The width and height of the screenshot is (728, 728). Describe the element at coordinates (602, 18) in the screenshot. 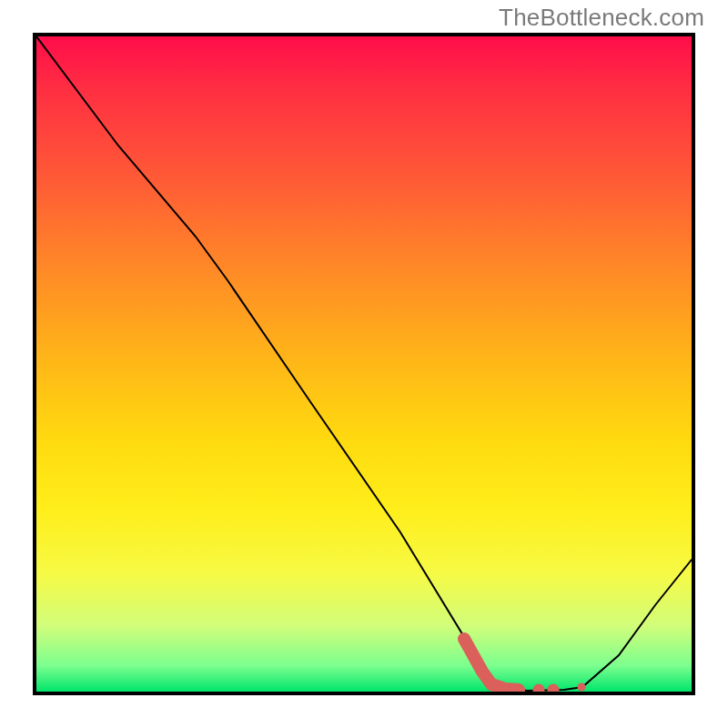

I see `watermark-text: TheBottleneck.com` at that location.